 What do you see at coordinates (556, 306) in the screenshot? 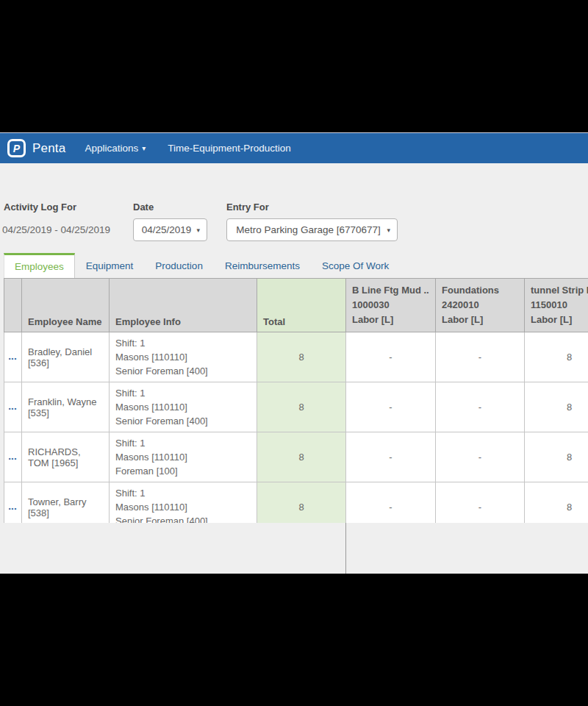
I see `cost-code-header-3: tunnel Strip F 1150010 Labor [L]` at bounding box center [556, 306].